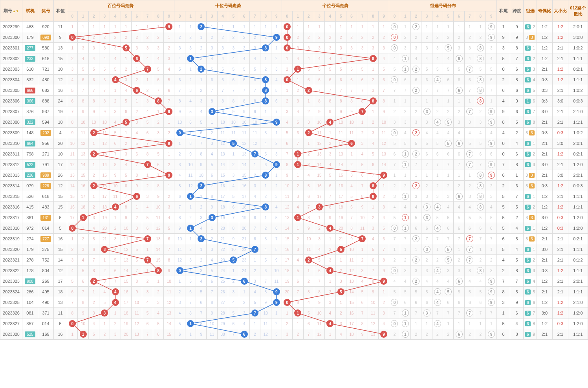 This screenshot has width=588, height=388. What do you see at coordinates (530, 11) in the screenshot?
I see `header-group: 组选` at bounding box center [530, 11].